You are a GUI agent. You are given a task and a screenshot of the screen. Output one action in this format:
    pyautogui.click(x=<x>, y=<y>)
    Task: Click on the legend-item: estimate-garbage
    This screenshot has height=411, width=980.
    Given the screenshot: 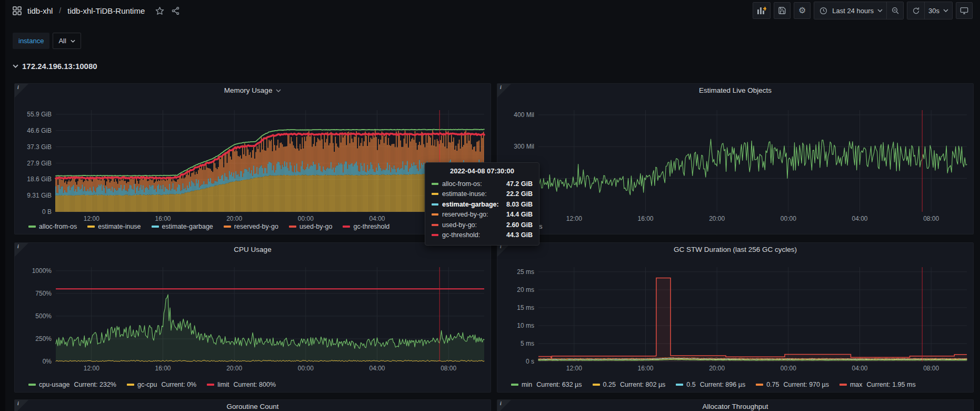 What is the action you would take?
    pyautogui.click(x=182, y=227)
    